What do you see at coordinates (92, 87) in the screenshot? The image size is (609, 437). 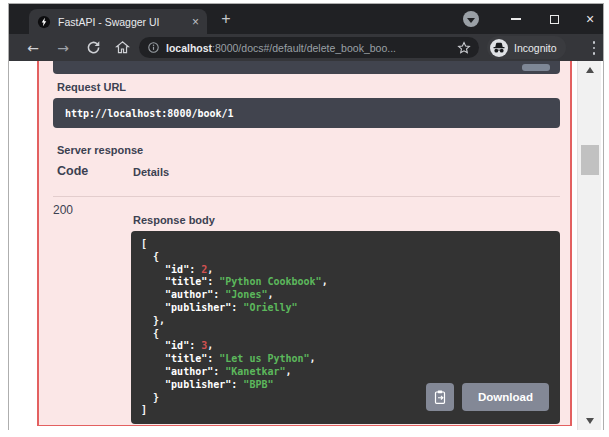 I see `request-url-label: Request URL` at bounding box center [92, 87].